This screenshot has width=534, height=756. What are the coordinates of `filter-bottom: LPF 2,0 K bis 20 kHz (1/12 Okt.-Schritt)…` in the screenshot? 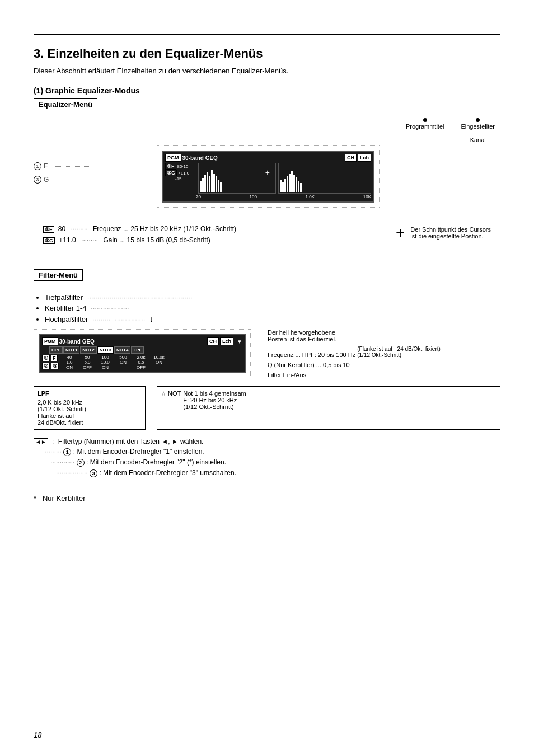 It's located at (267, 408).